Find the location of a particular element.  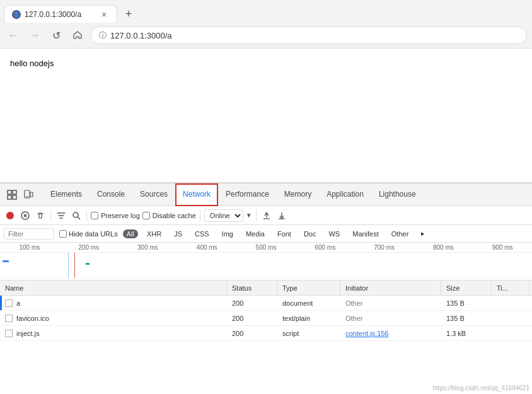

devtools-tab-bar: Elements Console Sources Network Perform… is located at coordinates (266, 195).